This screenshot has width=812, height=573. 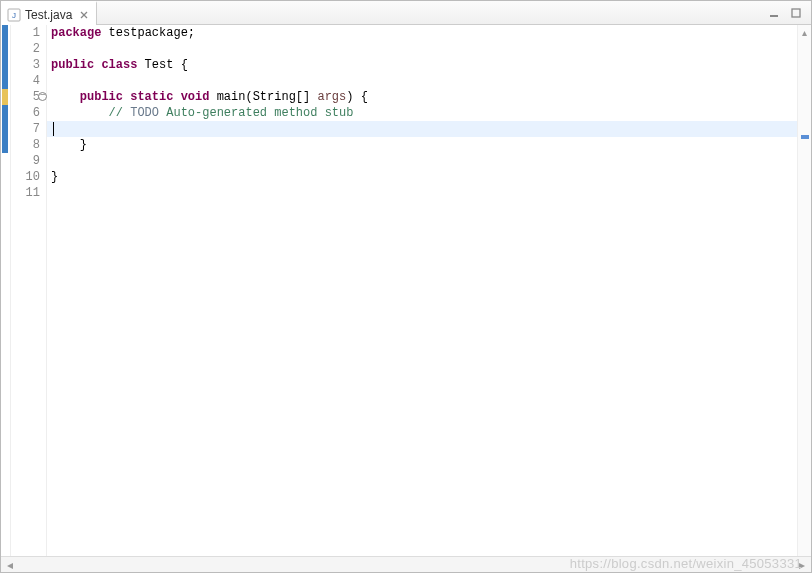 I want to click on code-line: package testpackage;, so click(x=424, y=33).